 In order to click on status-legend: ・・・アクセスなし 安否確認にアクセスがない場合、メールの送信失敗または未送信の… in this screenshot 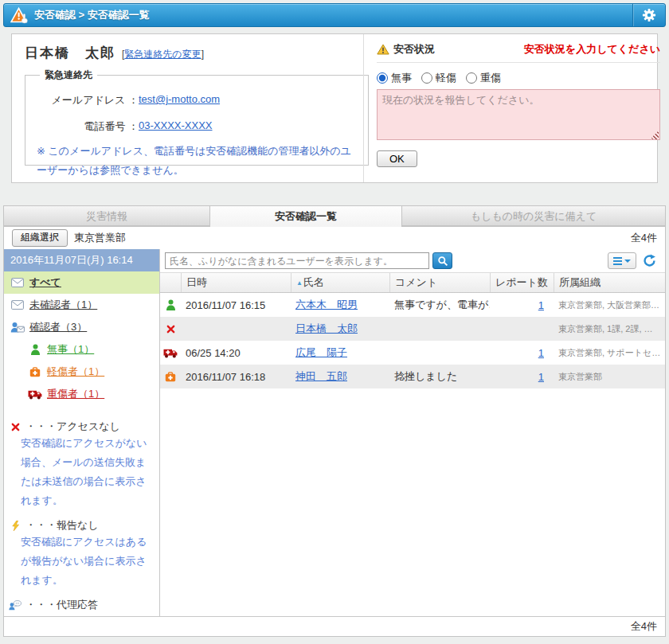, I will do `click(81, 511)`.